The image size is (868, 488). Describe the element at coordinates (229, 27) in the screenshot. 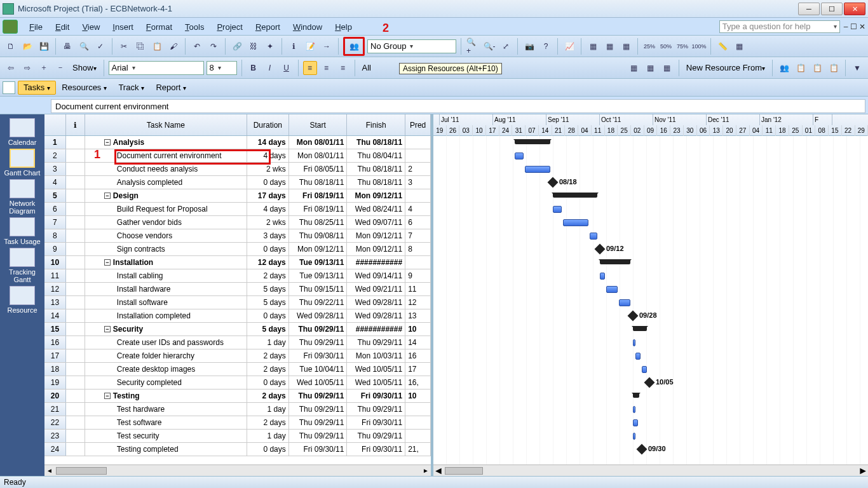

I see `menu-project: Project` at that location.